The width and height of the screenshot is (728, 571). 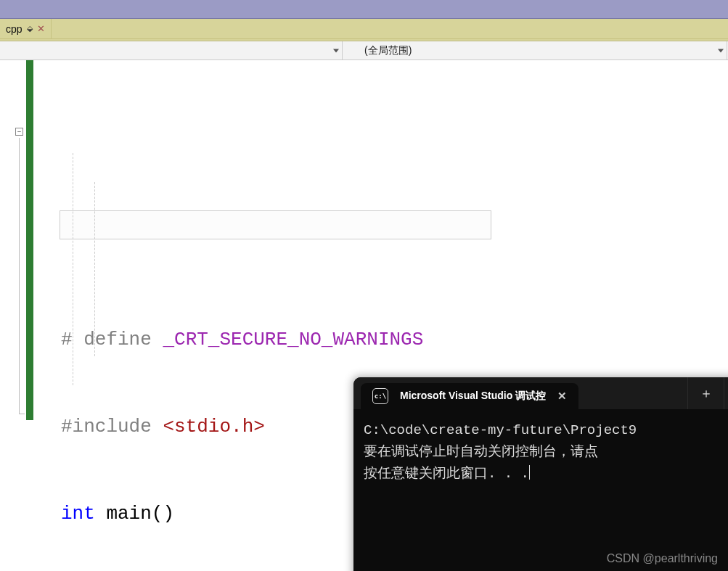 What do you see at coordinates (446, 474) in the screenshot?
I see `console-line-3: 按任意键关闭此窗口. . .` at bounding box center [446, 474].